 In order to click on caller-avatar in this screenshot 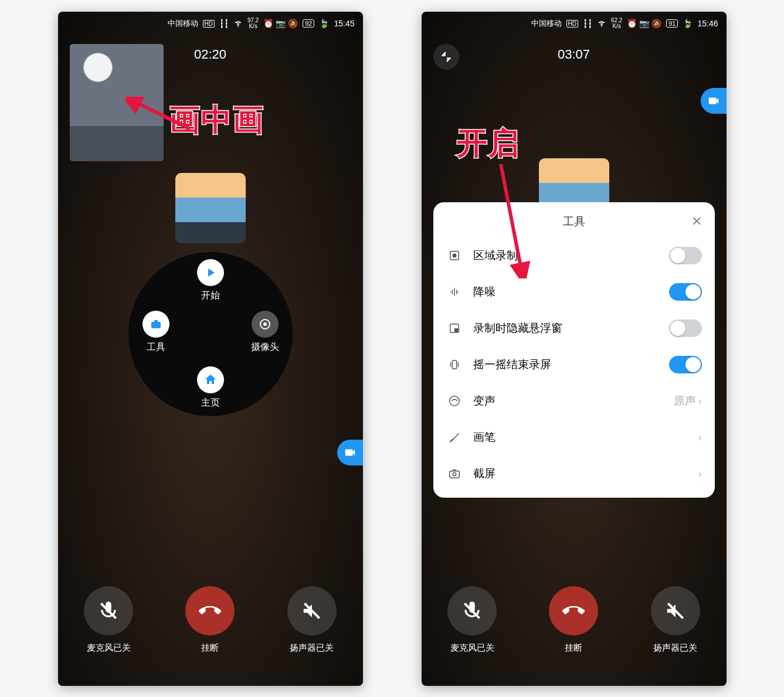, I will do `click(211, 208)`.